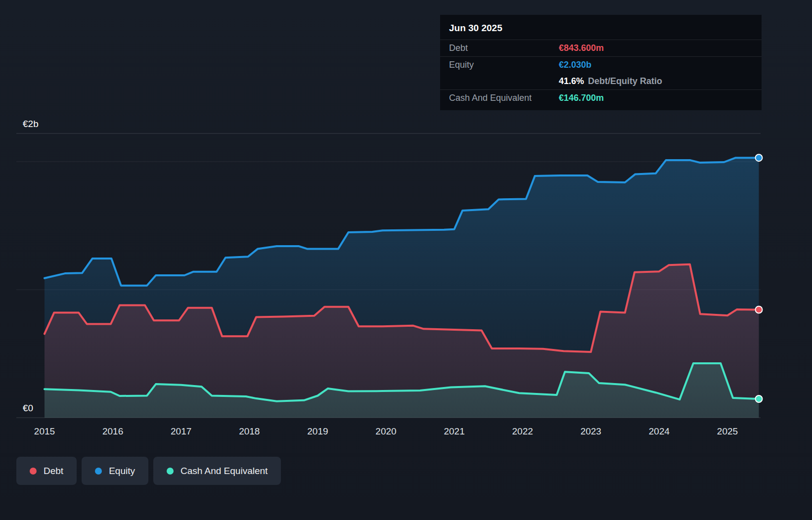 Image resolution: width=812 pixels, height=520 pixels. What do you see at coordinates (660, 431) in the screenshot?
I see `x-axis-label-2024: 2024` at bounding box center [660, 431].